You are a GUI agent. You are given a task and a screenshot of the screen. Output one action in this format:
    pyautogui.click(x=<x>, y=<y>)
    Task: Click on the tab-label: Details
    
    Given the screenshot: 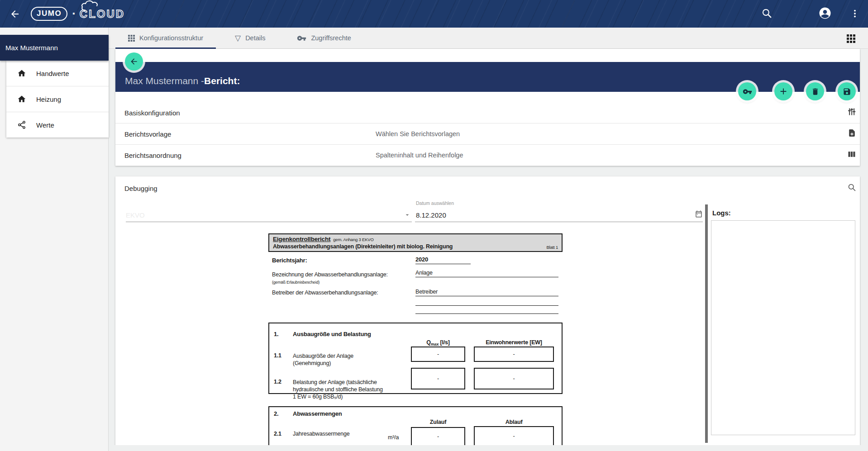 What is the action you would take?
    pyautogui.click(x=255, y=38)
    